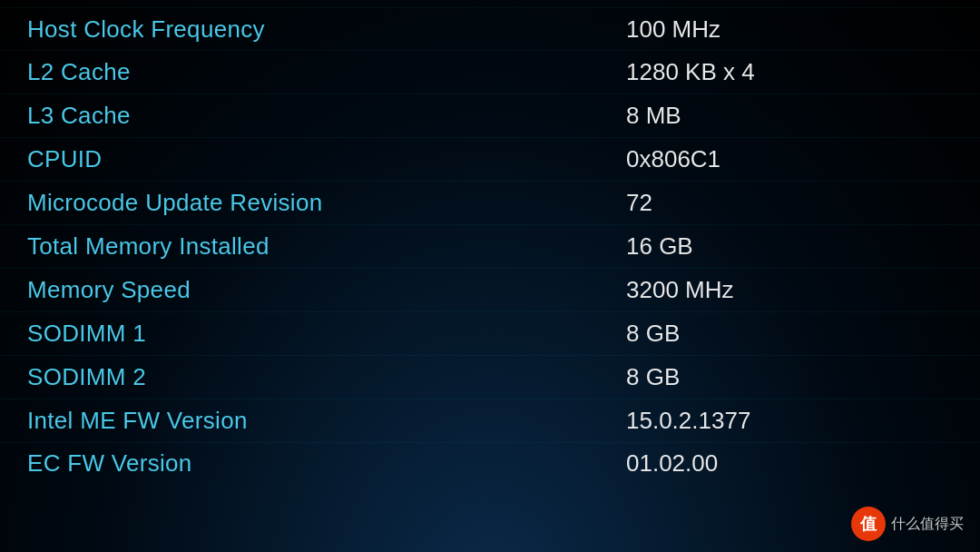 Image resolution: width=980 pixels, height=552 pixels. I want to click on info-value: 72, so click(676, 203).